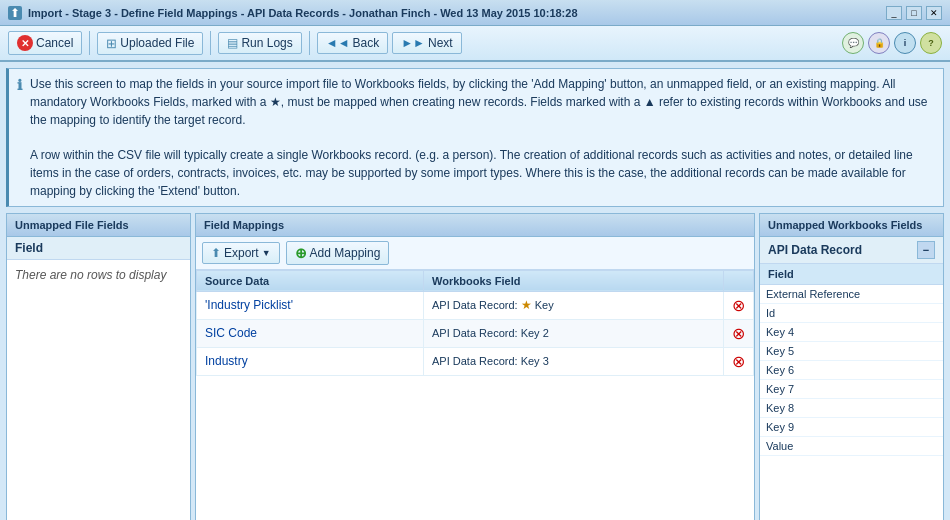 The width and height of the screenshot is (950, 520). What do you see at coordinates (426, 43) in the screenshot?
I see `next-button: ►► Next` at bounding box center [426, 43].